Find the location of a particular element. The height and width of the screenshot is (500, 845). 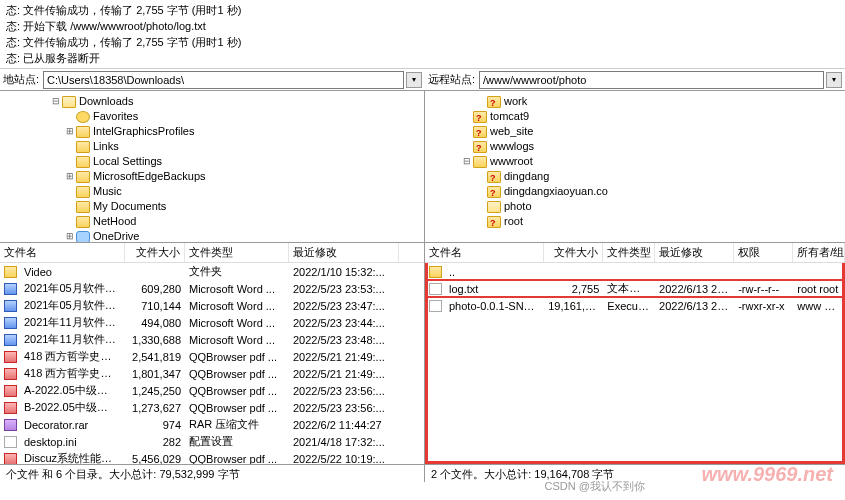

tree-label: Downloads is located at coordinates (106, 102).